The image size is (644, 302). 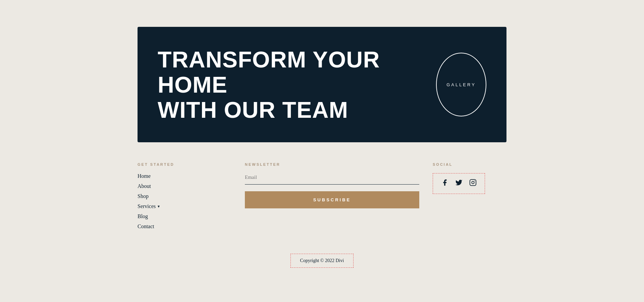 What do you see at coordinates (332, 164) in the screenshot?
I see `newsletter-label: NEWSLETTER` at bounding box center [332, 164].